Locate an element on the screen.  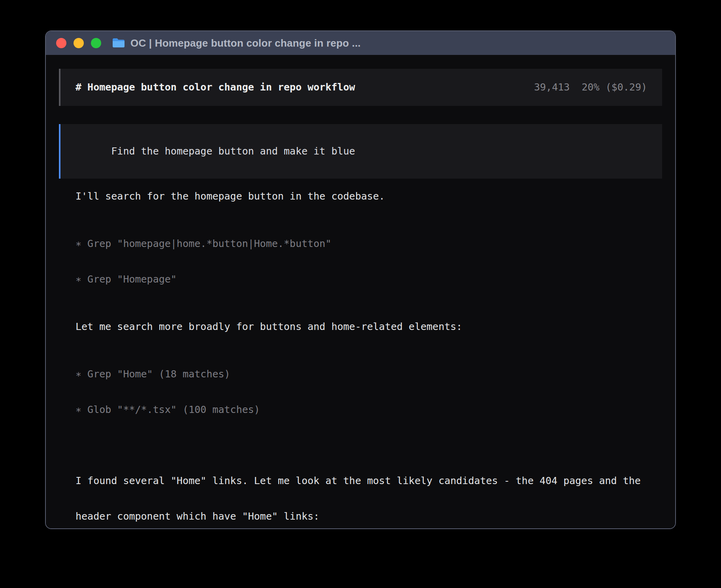
assistant-text: Let me search more broadly for buttons a… is located at coordinates (369, 327).